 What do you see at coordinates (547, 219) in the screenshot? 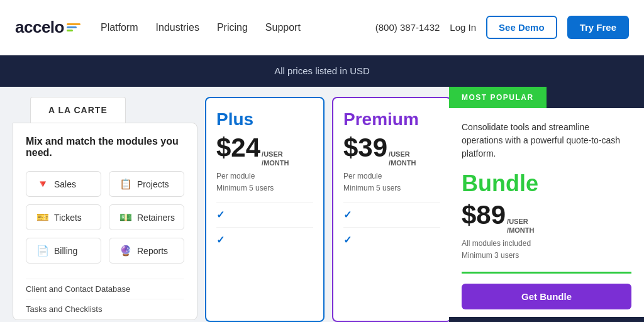
I see `bundle-price-row: $89 /USER /MONTH` at bounding box center [547, 219].